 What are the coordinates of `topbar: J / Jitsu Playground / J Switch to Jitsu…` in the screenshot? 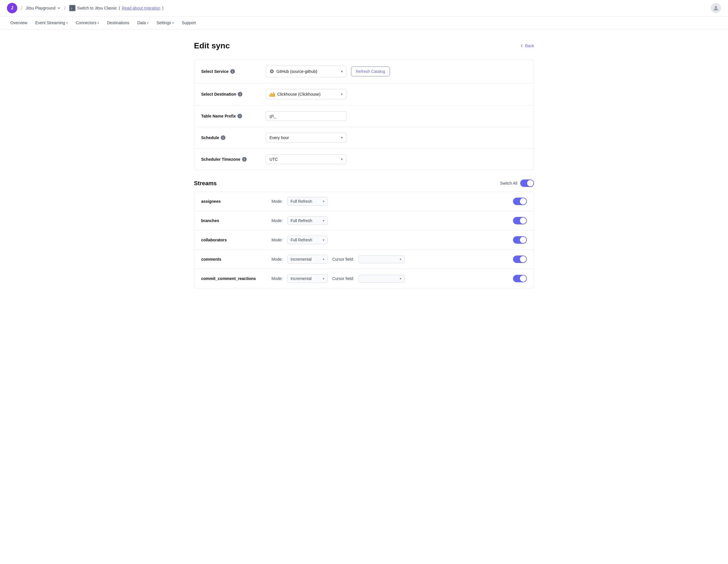 It's located at (364, 8).